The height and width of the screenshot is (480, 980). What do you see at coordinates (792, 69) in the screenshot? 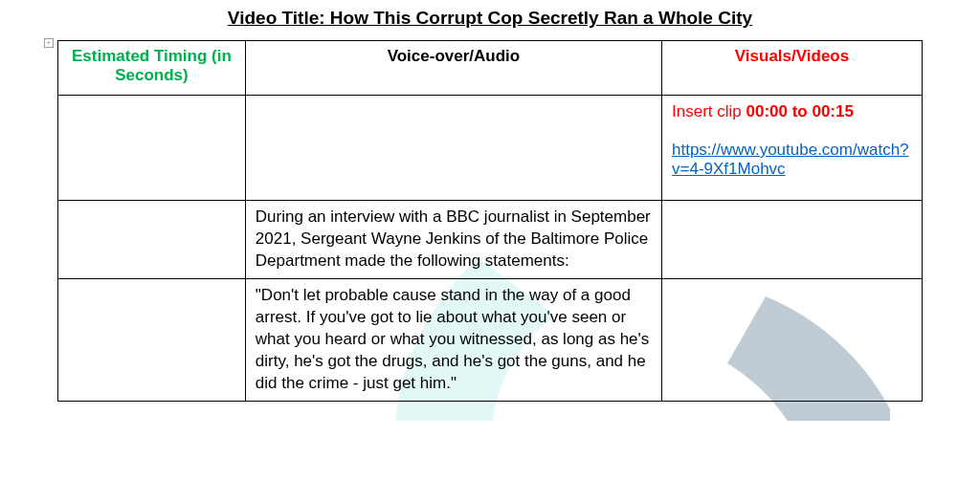
I see `header-visuals: Visuals/Videos` at bounding box center [792, 69].